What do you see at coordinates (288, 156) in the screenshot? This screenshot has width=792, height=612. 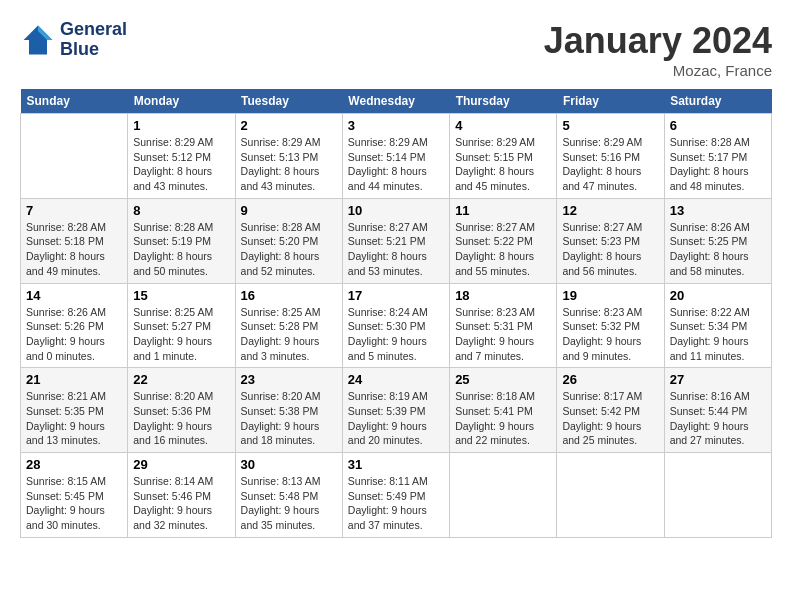 I see `calendar-cell: 2Sunrise: 8:29 AMSunset: 5:13 PMDaylight…` at bounding box center [288, 156].